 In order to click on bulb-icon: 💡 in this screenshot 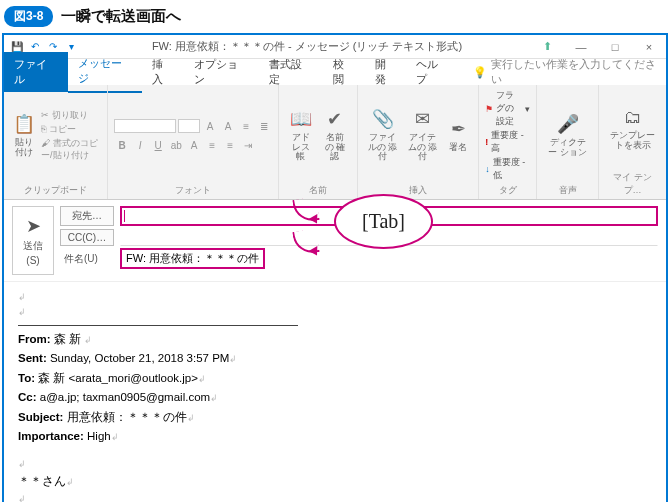, I will do `click(480, 72)`.